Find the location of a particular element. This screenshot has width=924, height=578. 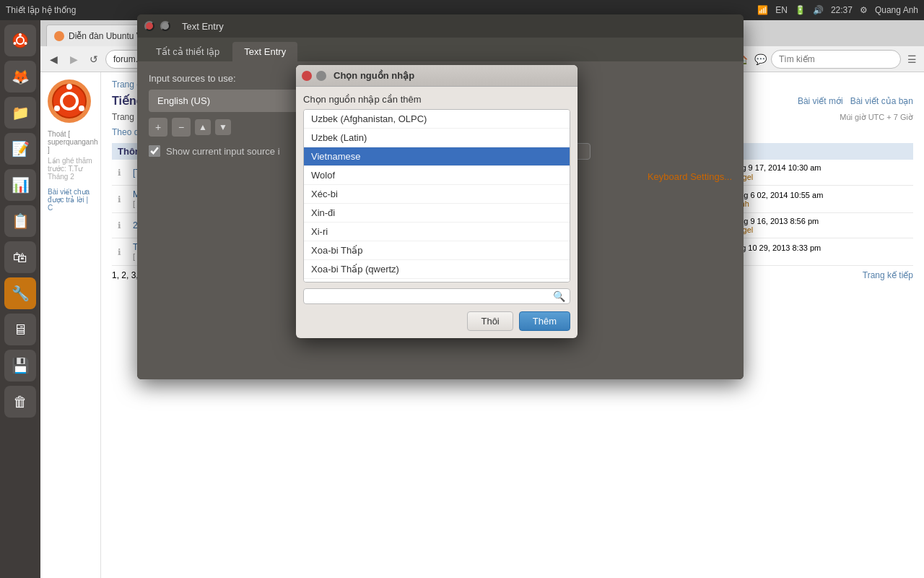

remove-source-button: − is located at coordinates (181, 127).